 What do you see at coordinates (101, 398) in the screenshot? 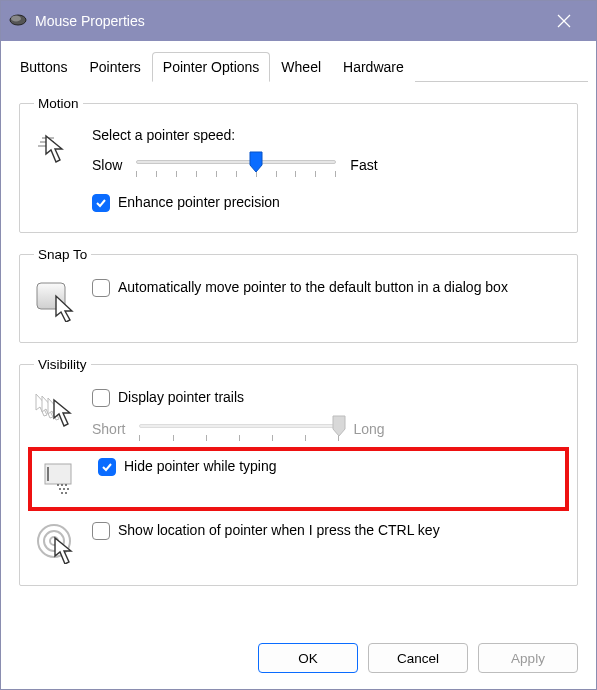
I see `pointer-trails-checkbox` at bounding box center [101, 398].